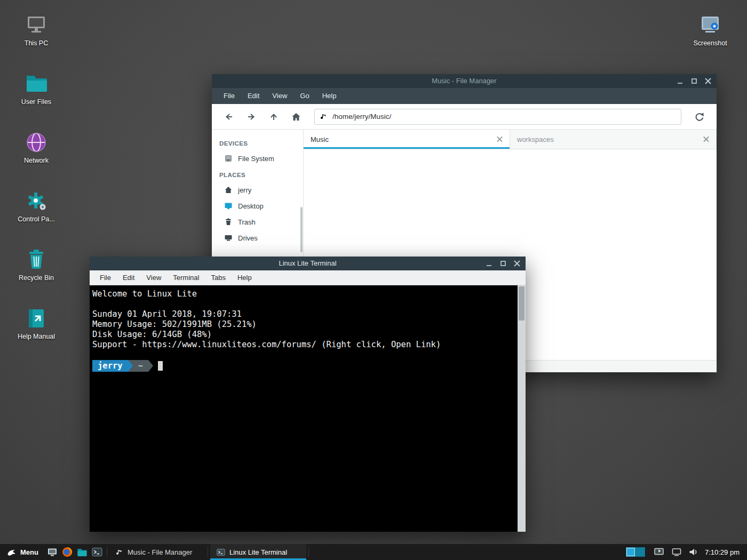 Image resolution: width=747 pixels, height=560 pixels. I want to click on workspace-pager, so click(635, 552).